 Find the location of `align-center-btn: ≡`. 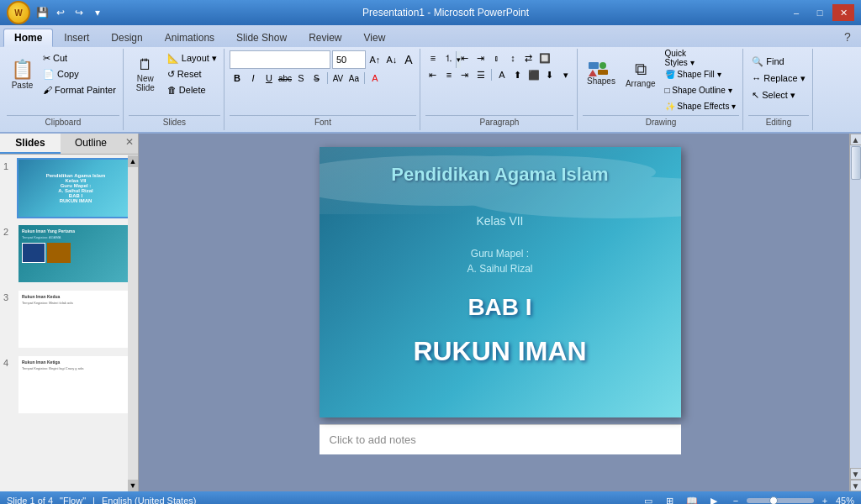

align-center-btn: ≡ is located at coordinates (449, 75).